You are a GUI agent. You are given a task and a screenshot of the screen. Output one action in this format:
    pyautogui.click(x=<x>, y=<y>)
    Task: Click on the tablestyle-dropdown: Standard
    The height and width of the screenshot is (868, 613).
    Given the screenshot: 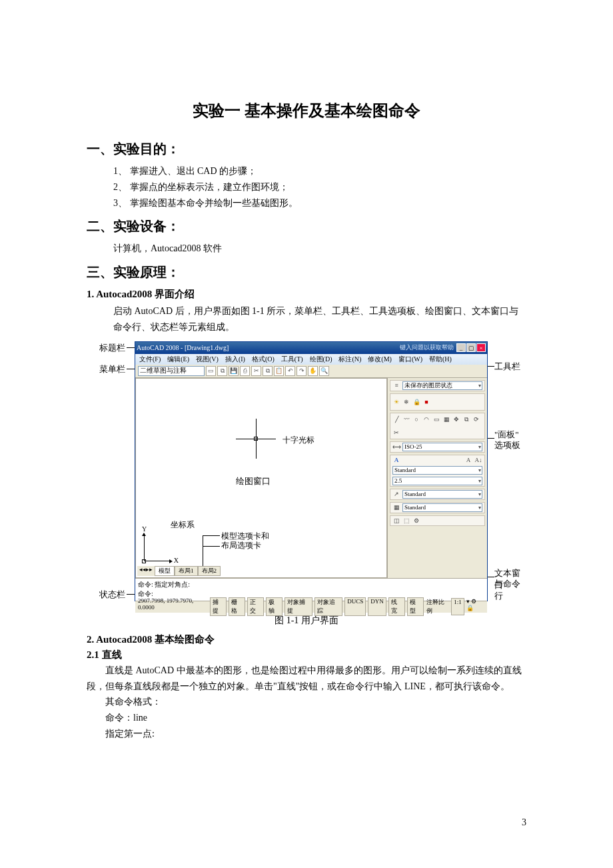 What is the action you would take?
    pyautogui.click(x=442, y=508)
    